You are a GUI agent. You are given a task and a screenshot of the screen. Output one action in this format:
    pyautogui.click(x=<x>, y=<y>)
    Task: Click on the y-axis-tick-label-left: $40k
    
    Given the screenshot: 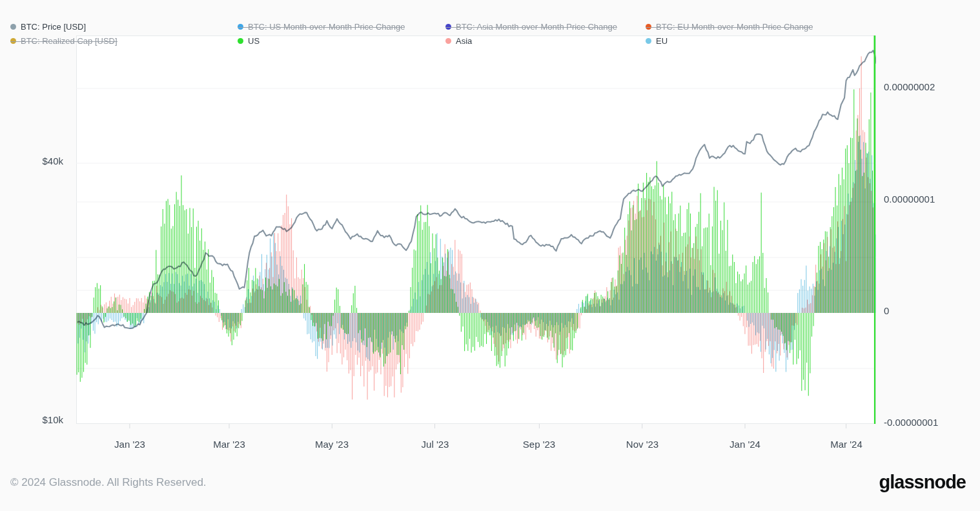 What is the action you would take?
    pyautogui.click(x=44, y=161)
    